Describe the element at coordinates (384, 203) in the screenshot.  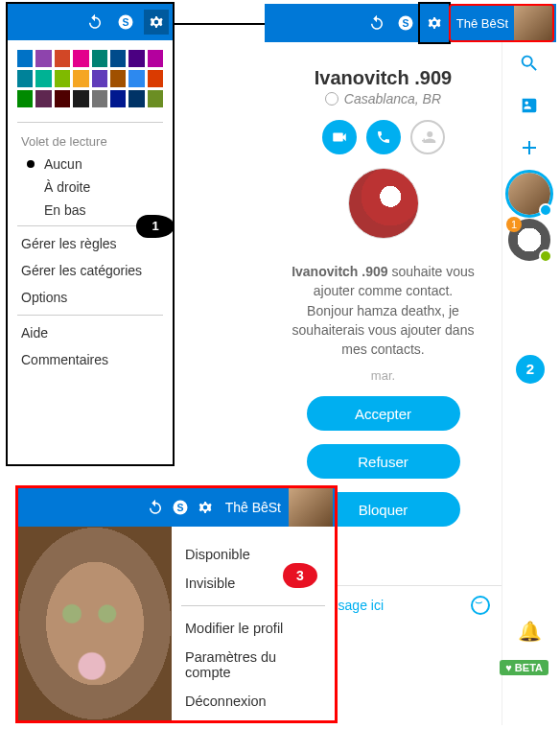
I see `contact-avatar` at that location.